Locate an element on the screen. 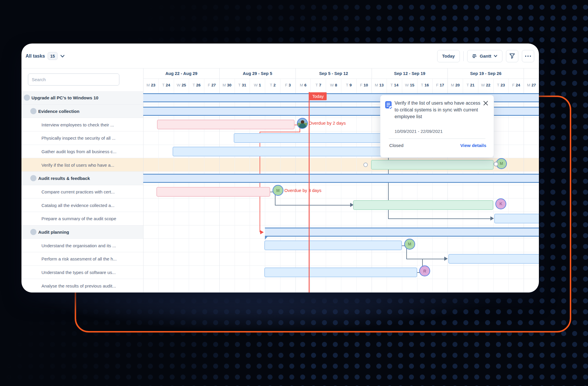 The height and width of the screenshot is (386, 588). view-switcher-label: Gantt is located at coordinates (486, 56).